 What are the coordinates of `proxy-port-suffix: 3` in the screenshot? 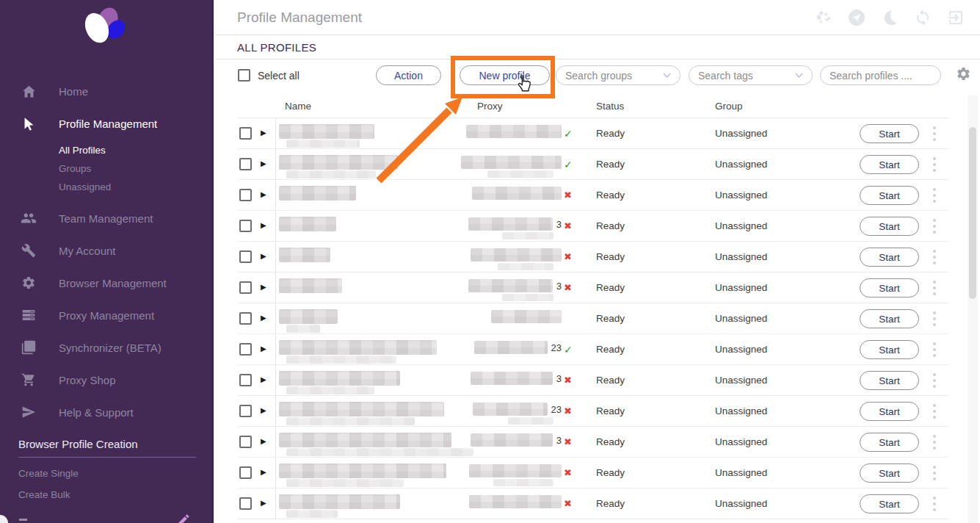 It's located at (559, 441).